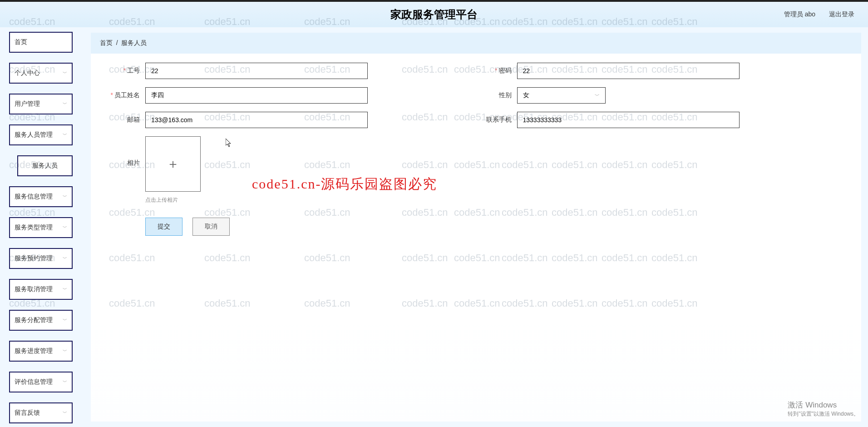 Image resolution: width=868 pixels, height=427 pixels. Describe the element at coordinates (173, 200) in the screenshot. I see `upload-hint: 点击上传相片` at that location.